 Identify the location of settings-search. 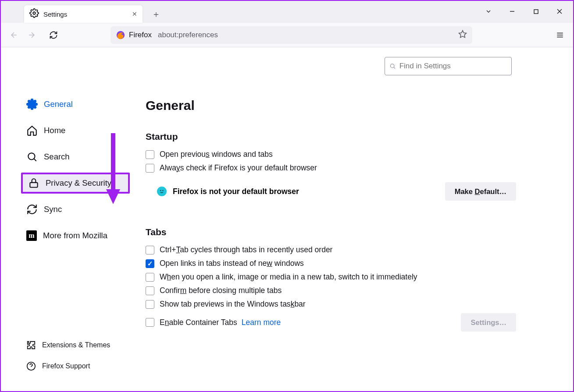
(448, 66).